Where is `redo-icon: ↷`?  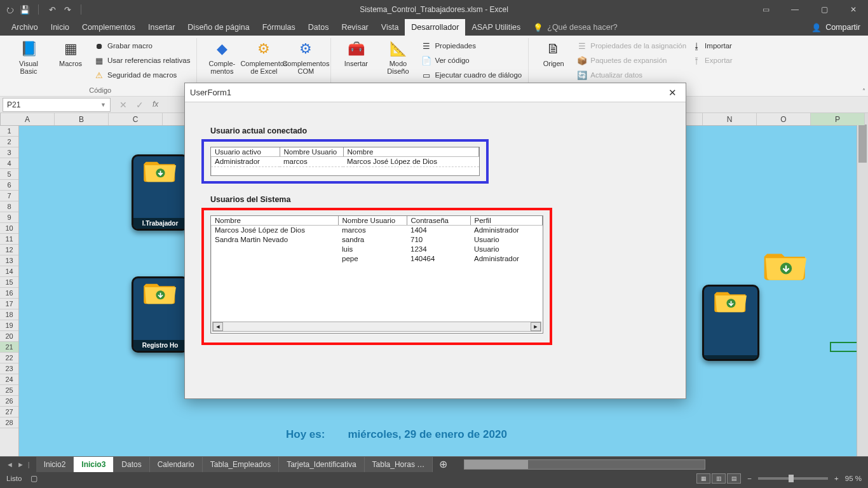
redo-icon: ↷ is located at coordinates (67, 10).